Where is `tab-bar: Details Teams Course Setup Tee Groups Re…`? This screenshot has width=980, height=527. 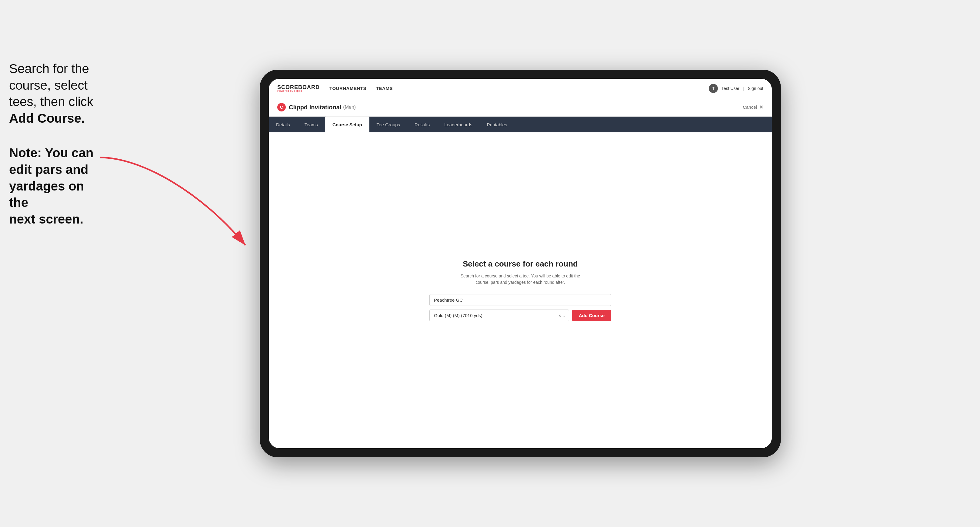 tab-bar: Details Teams Course Setup Tee Groups Re… is located at coordinates (520, 125).